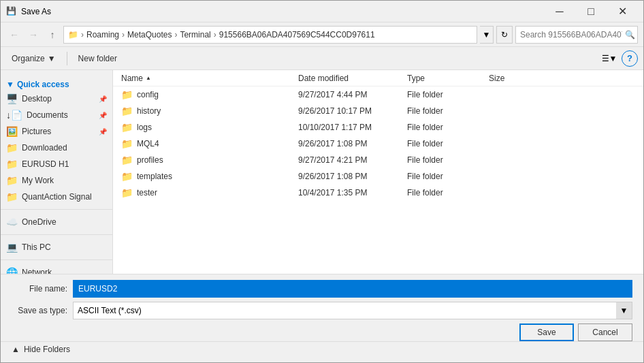  I want to click on cancel-button: Cancel, so click(605, 332).